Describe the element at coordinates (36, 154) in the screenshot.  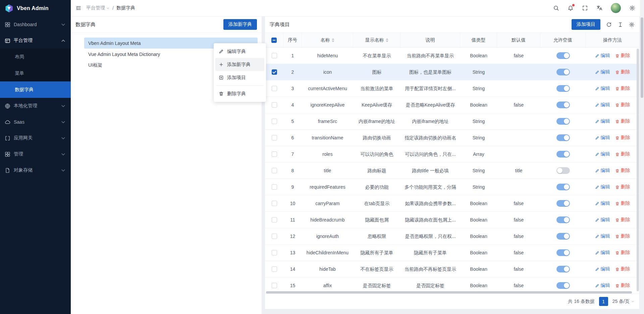
I see `sidebar-item-management: 管理` at that location.